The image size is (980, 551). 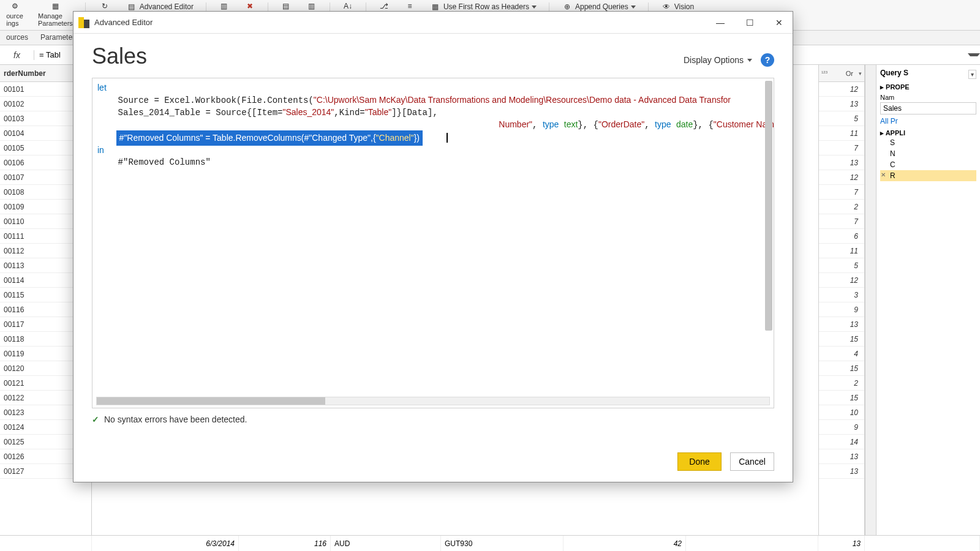 What do you see at coordinates (15, 13) in the screenshot?
I see `source-settings-button: ⚙ ource ings` at bounding box center [15, 13].